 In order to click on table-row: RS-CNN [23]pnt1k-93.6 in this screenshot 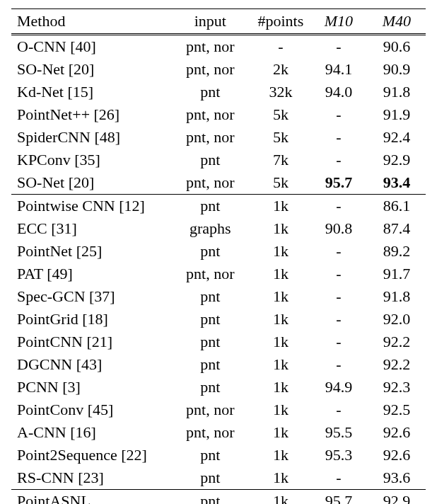, I will do `click(218, 479)`.